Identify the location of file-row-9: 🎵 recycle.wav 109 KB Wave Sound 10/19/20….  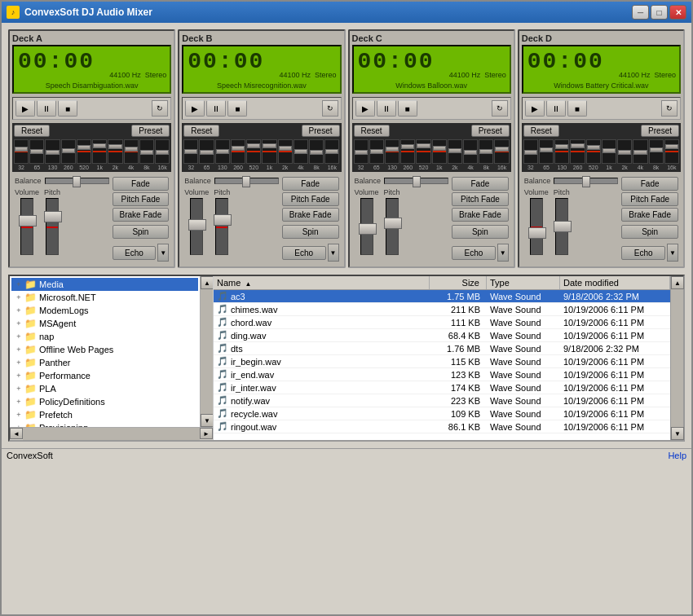
(442, 414).